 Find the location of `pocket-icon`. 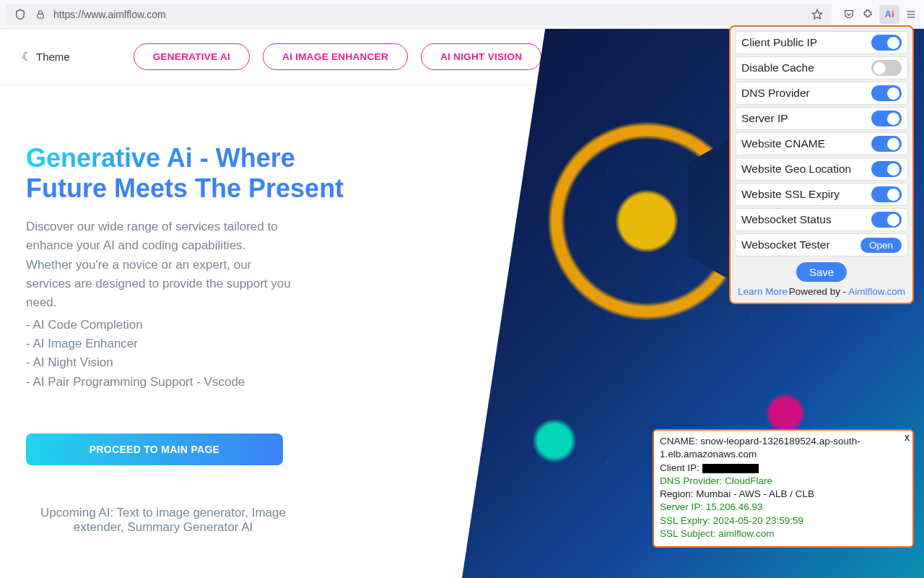

pocket-icon is located at coordinates (849, 14).